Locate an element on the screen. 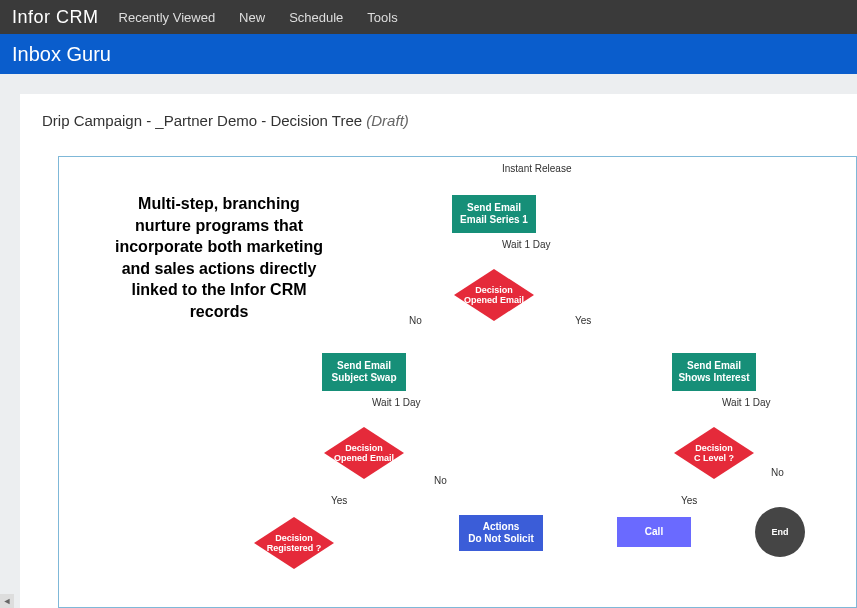  edge-label-no3: No is located at coordinates (778, 472).